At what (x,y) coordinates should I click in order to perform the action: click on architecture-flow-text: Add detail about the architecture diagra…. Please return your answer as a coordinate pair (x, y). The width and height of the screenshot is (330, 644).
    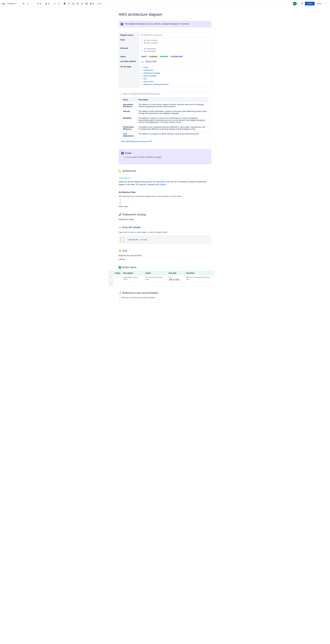
    Looking at the image, I should click on (165, 196).